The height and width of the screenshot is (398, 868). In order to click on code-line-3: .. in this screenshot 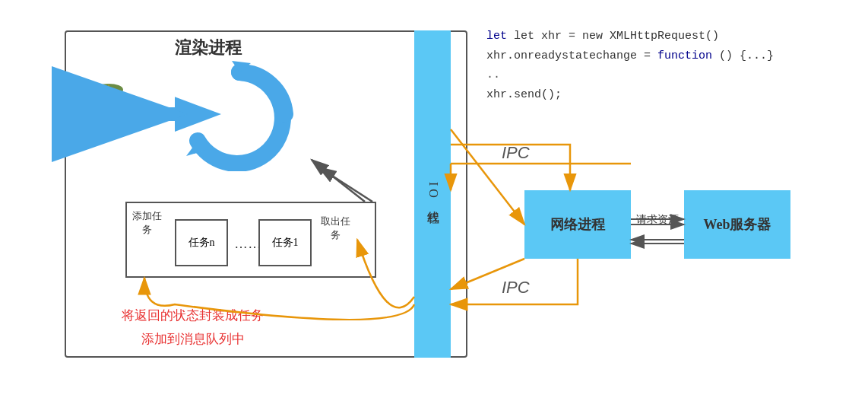, I will do `click(630, 75)`.